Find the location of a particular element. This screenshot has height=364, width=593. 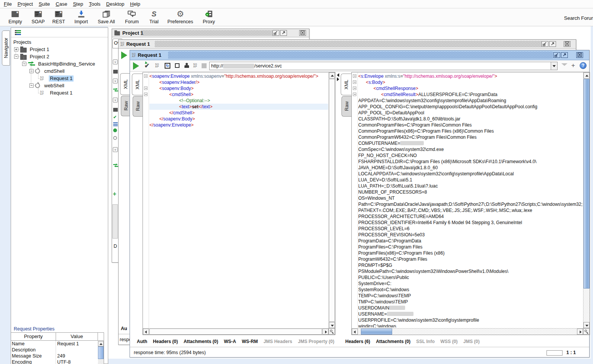

request-tab-raw: Raw is located at coordinates (138, 106).